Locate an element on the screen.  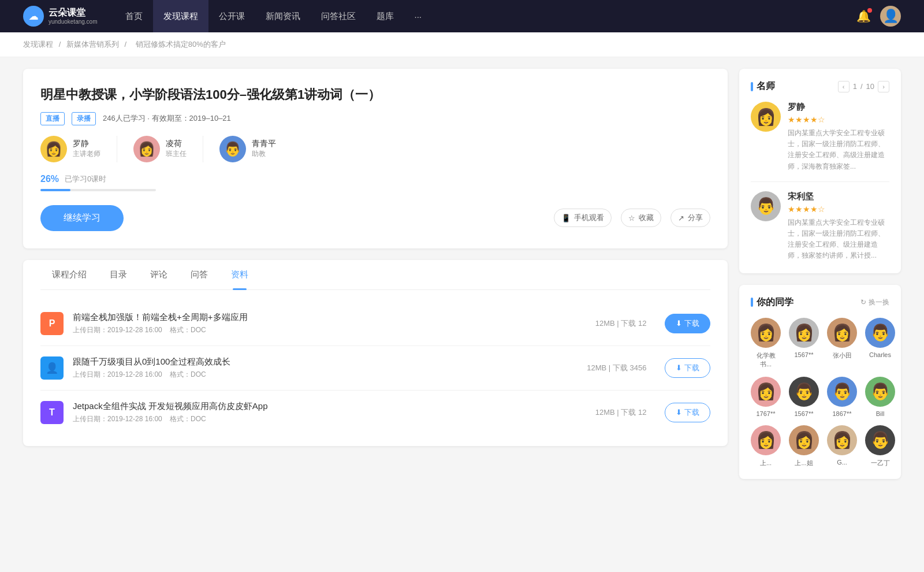
resource-meta-0: 上传日期：2019-12-28 16:00 格式：DOC is located at coordinates (329, 330).